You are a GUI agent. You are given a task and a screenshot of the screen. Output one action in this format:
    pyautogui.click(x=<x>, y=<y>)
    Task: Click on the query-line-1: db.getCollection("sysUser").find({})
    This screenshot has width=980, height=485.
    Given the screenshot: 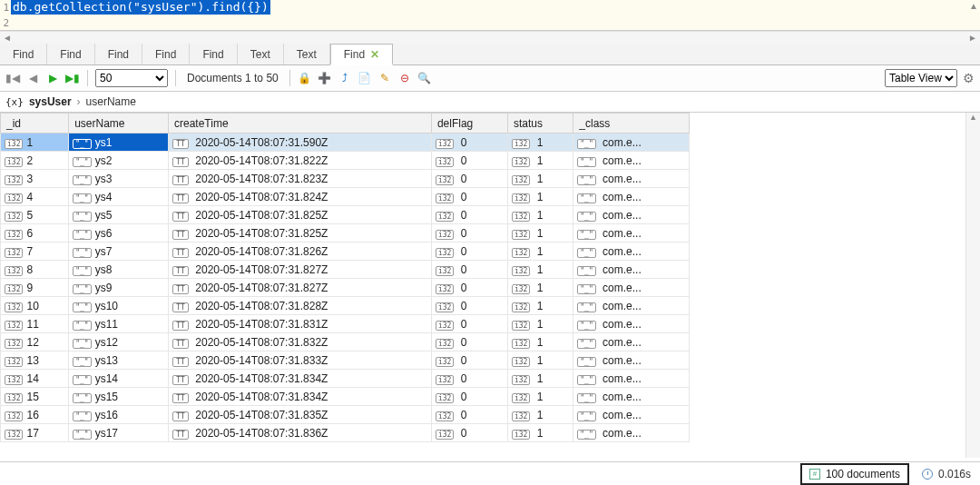 What is the action you would take?
    pyautogui.click(x=141, y=7)
    